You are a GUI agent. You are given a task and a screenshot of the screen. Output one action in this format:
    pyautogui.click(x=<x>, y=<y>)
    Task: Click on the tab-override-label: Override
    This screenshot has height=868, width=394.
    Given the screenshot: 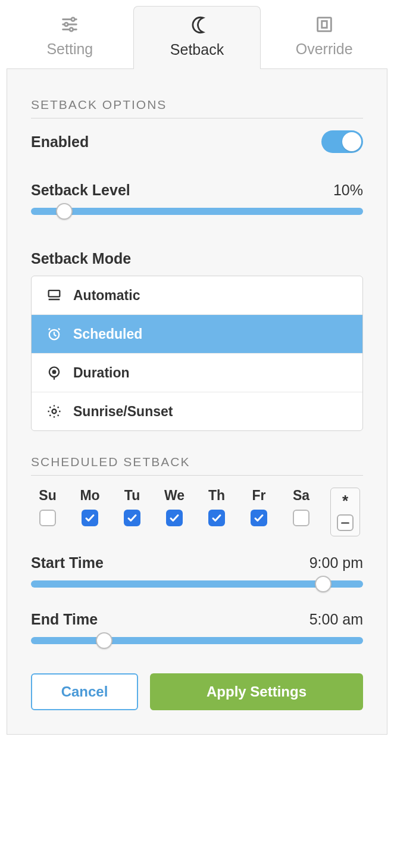 What is the action you would take?
    pyautogui.click(x=324, y=49)
    